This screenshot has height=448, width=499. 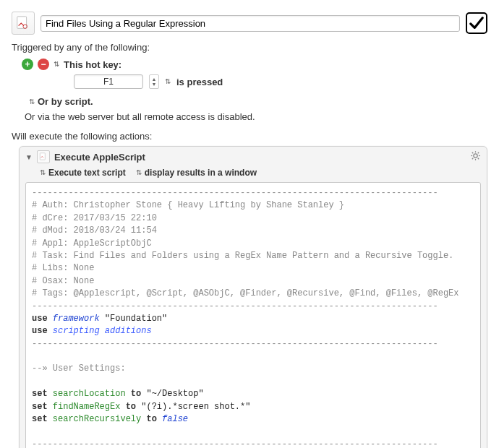 I want to click on script-trigger-stepper: ⇅, so click(x=32, y=102).